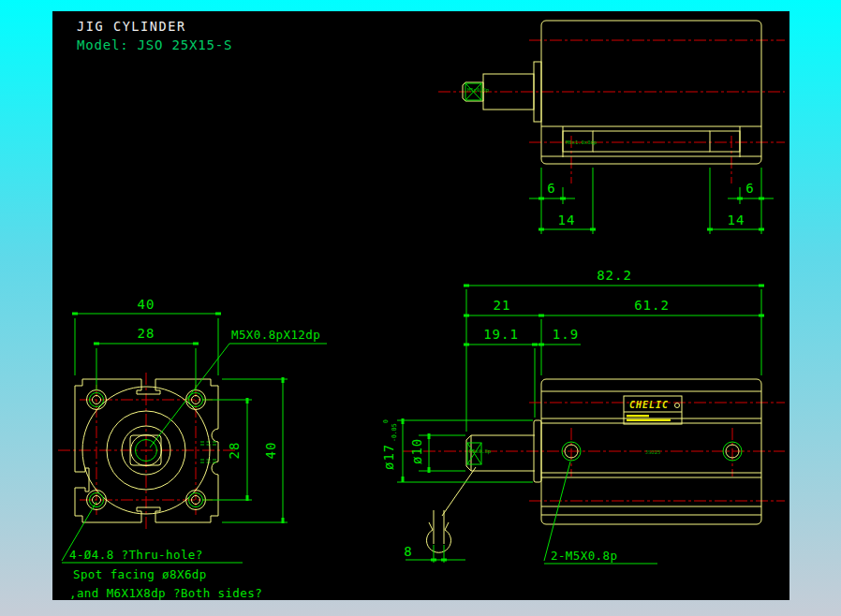 This screenshot has height=616, width=841. I want to click on brand-name: CHELIC, so click(649, 404).